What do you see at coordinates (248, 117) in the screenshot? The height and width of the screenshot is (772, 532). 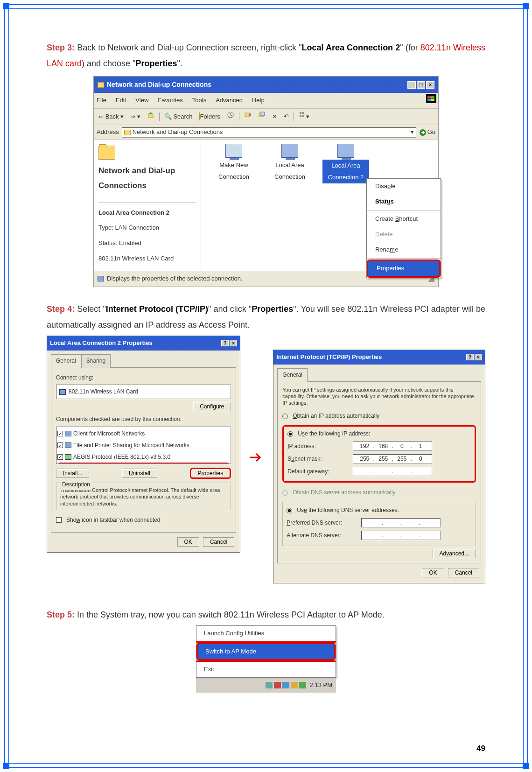 I see `move-to-icon` at bounding box center [248, 117].